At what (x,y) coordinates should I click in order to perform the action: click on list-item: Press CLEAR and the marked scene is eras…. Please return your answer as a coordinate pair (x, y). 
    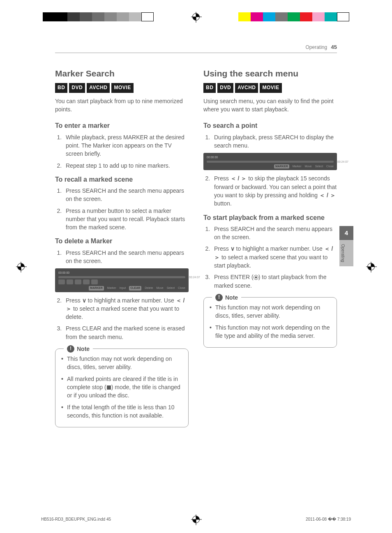
    Looking at the image, I should click on (126, 333).